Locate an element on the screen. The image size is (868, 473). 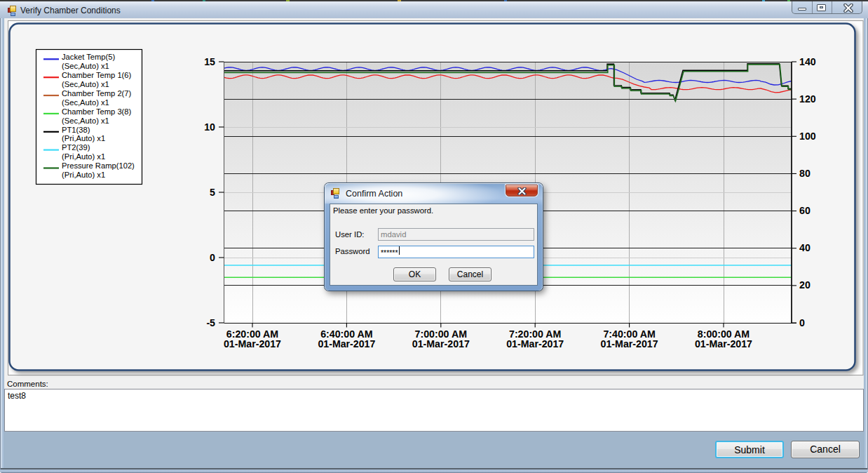
svg-text: 60 is located at coordinates (805, 211).